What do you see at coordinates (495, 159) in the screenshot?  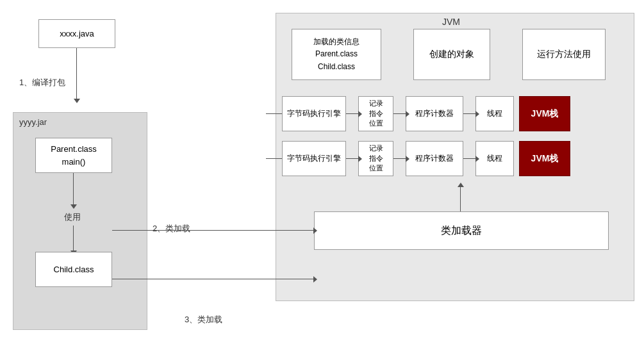 I see `thread-box-2: 线程` at bounding box center [495, 159].